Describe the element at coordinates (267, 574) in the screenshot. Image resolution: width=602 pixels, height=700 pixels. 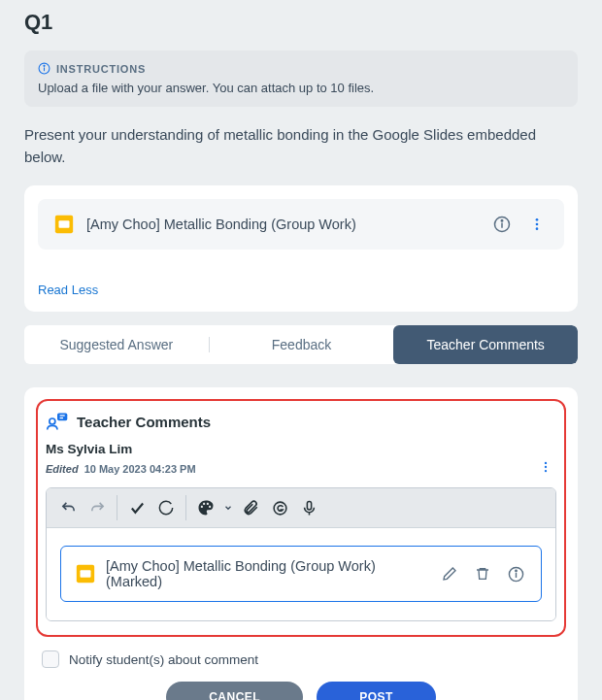
I see `marked-file-name: [Amy Choo] Metallic Bonding (Group Work)…` at that location.